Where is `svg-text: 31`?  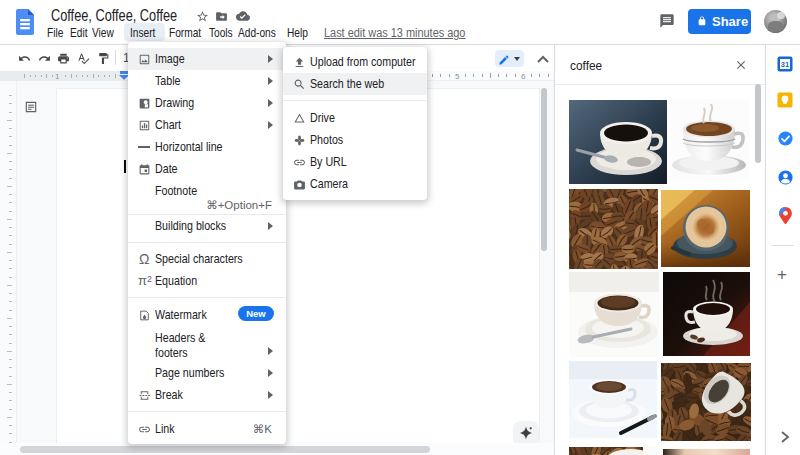 svg-text: 31 is located at coordinates (785, 64).